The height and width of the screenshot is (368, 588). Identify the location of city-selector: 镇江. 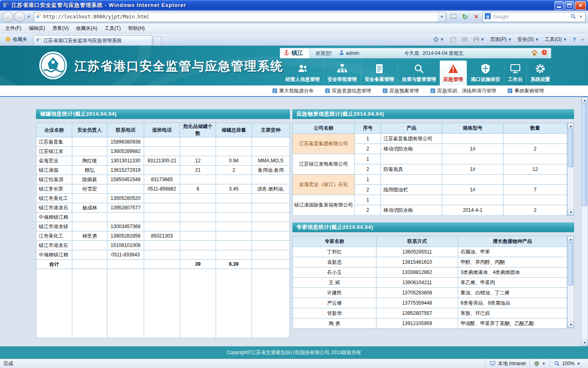
(295, 53).